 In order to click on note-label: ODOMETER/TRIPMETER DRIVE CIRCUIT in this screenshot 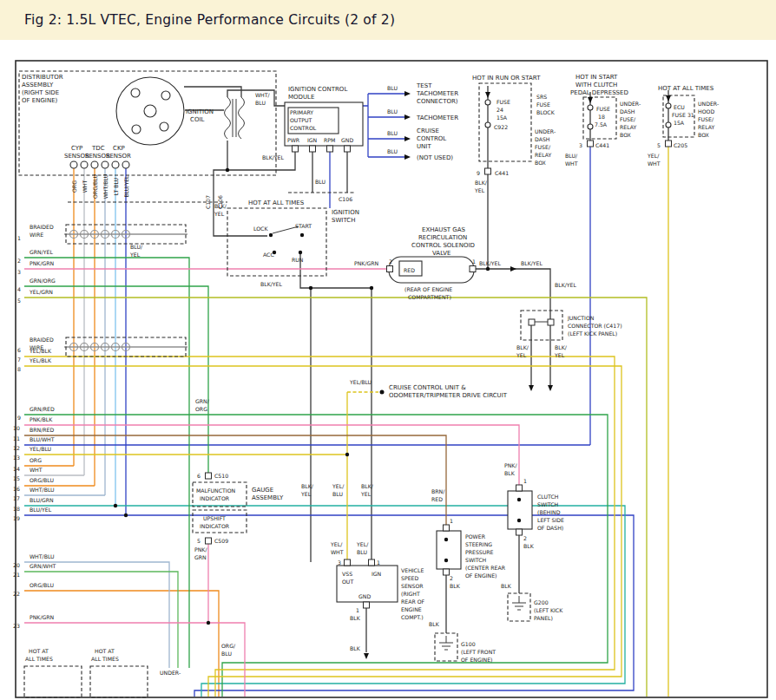, I will do `click(448, 396)`.